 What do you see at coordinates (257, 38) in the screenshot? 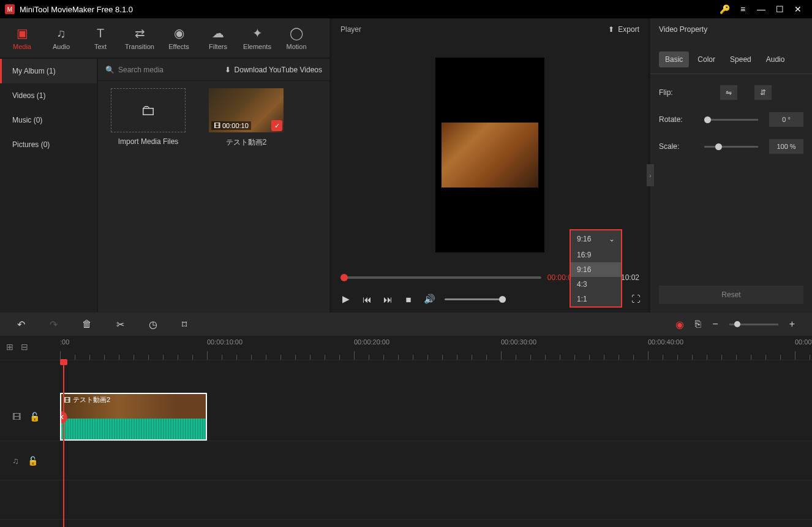
I see `tab-elements: ✦Elements` at bounding box center [257, 38].